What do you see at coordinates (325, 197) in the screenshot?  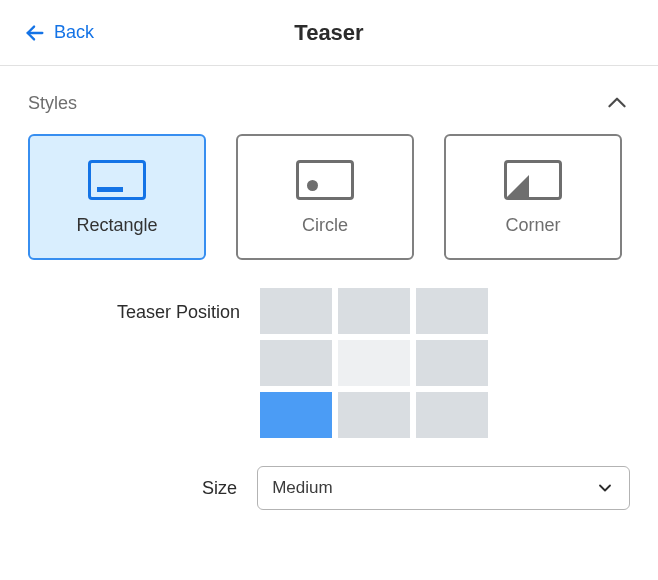 I see `style-card-circle: Circle` at bounding box center [325, 197].